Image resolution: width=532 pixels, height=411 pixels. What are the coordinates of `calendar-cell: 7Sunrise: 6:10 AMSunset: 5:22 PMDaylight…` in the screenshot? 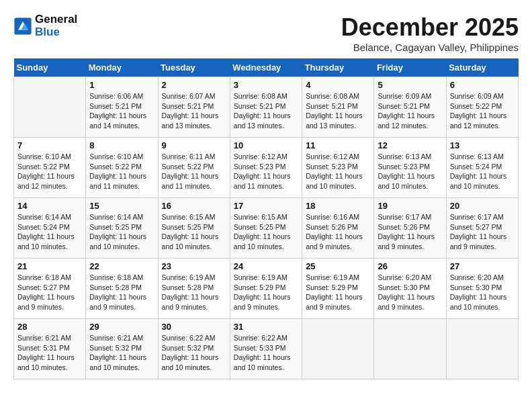 It's located at (50, 168).